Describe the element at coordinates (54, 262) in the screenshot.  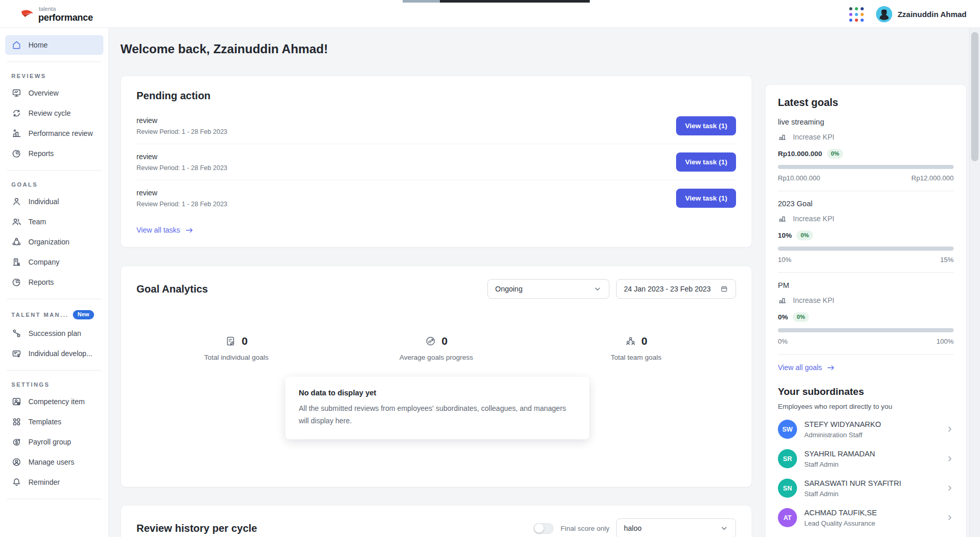
I see `sidebar-item-company: Company` at that location.